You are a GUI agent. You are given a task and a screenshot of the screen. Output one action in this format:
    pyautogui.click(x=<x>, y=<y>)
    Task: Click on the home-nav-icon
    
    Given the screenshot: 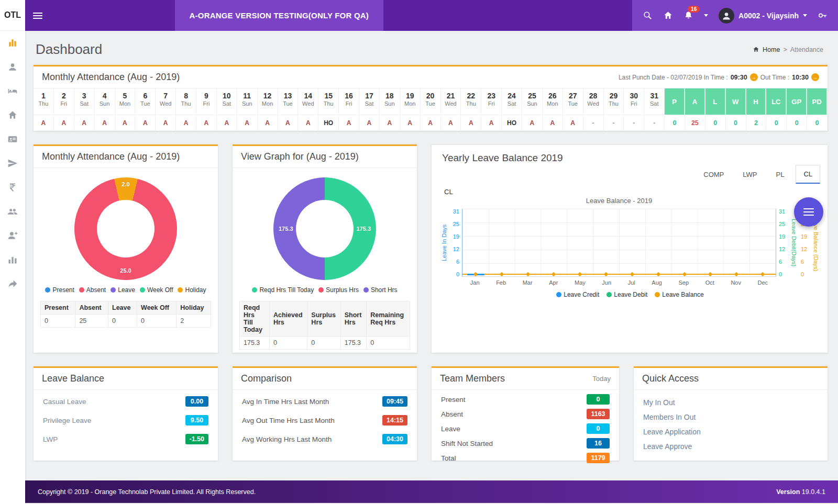 What is the action you would take?
    pyautogui.click(x=668, y=16)
    